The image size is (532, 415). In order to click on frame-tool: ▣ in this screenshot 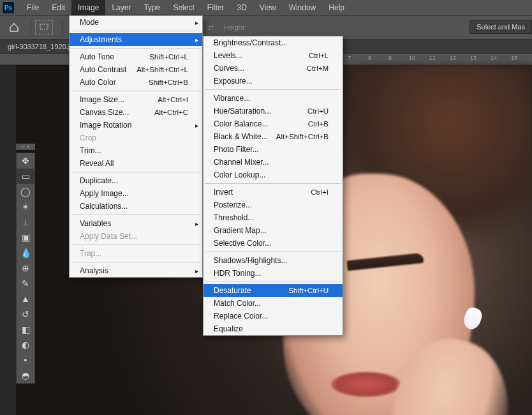, I will do `click(26, 238)`.